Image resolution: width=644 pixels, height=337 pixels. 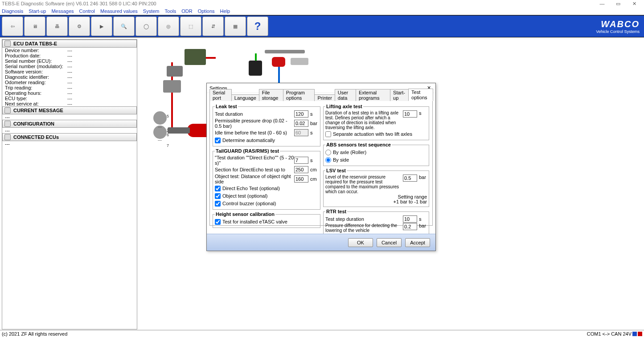 I want to click on tb-btn-6: 🔍, so click(x=124, y=26).